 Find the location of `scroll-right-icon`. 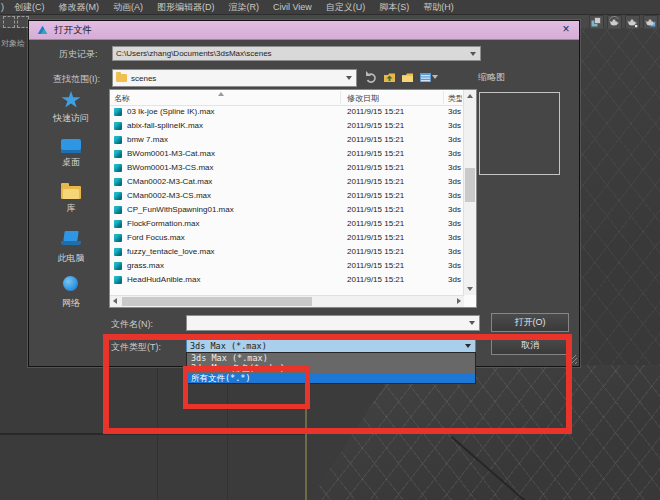

scroll-right-icon is located at coordinates (459, 301).